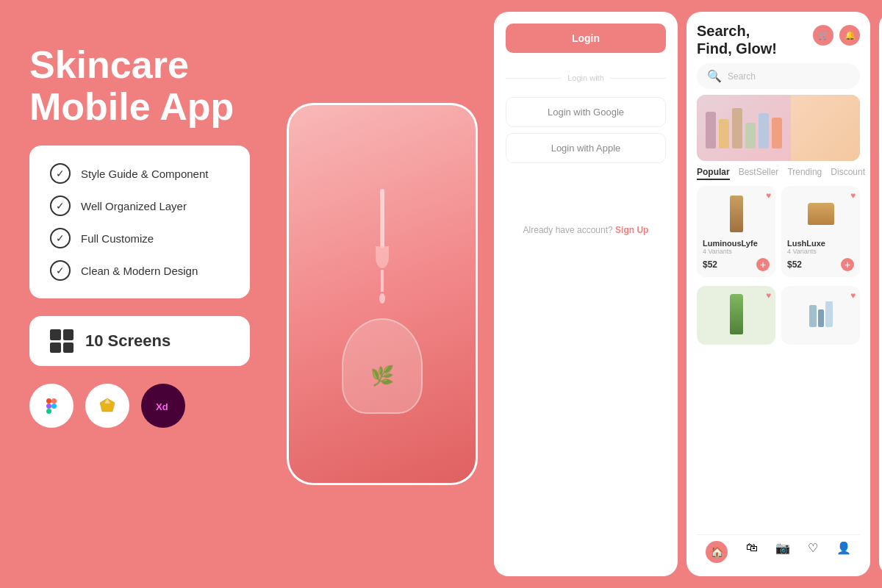 This screenshot has width=882, height=588. I want to click on heart-icon-2: ♥, so click(853, 196).